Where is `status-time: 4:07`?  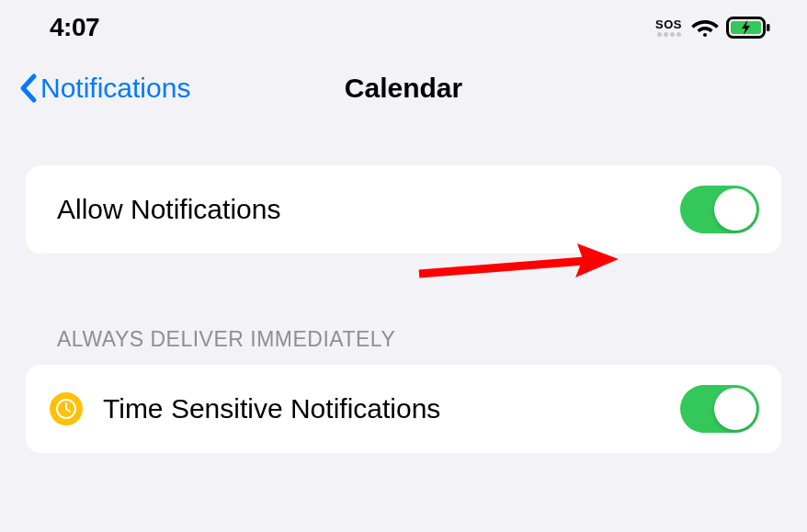
status-time: 4:07 is located at coordinates (74, 28).